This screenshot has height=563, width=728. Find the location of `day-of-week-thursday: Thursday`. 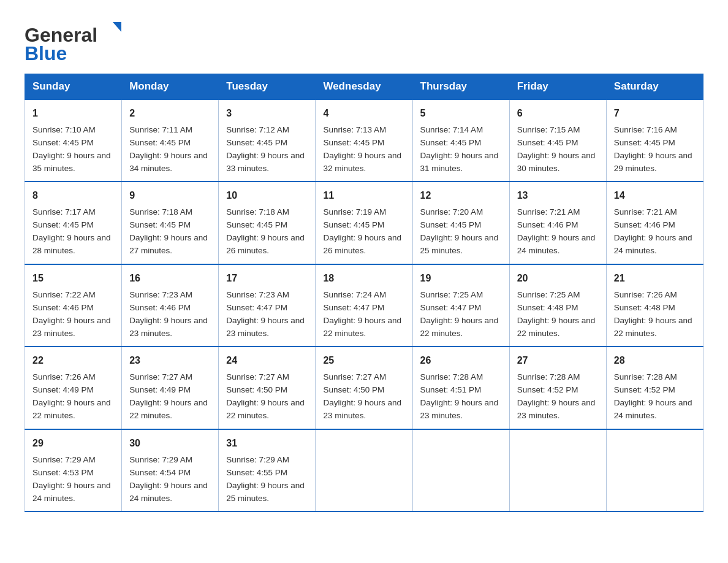

day-of-week-thursday: Thursday is located at coordinates (461, 87).